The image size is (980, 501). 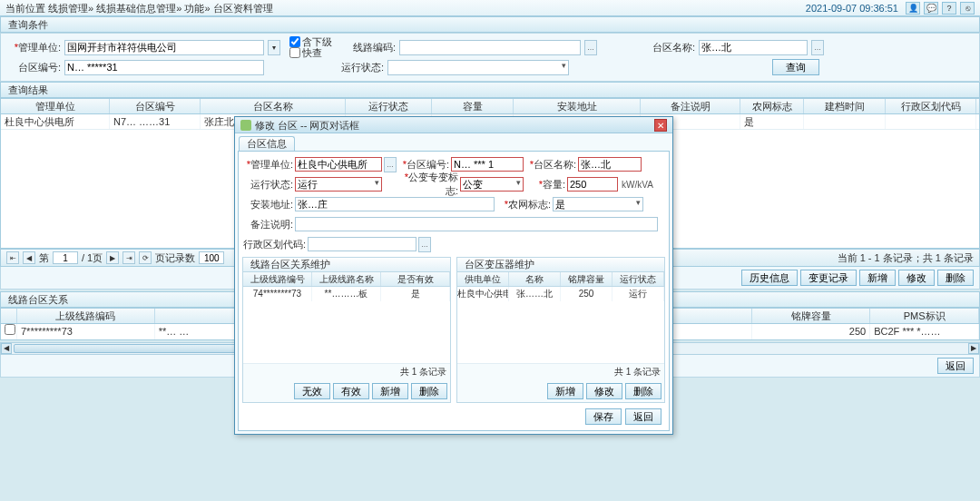 What do you see at coordinates (351, 391) in the screenshot?
I see `m-valid-button: 有效` at bounding box center [351, 391].